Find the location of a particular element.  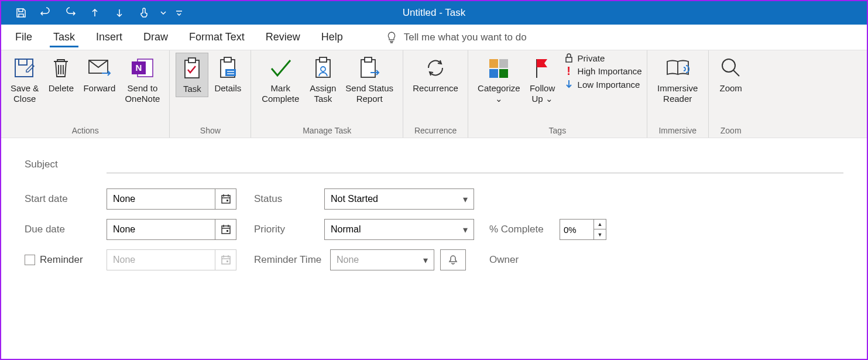

tab-format-text: Format Text is located at coordinates (217, 37).